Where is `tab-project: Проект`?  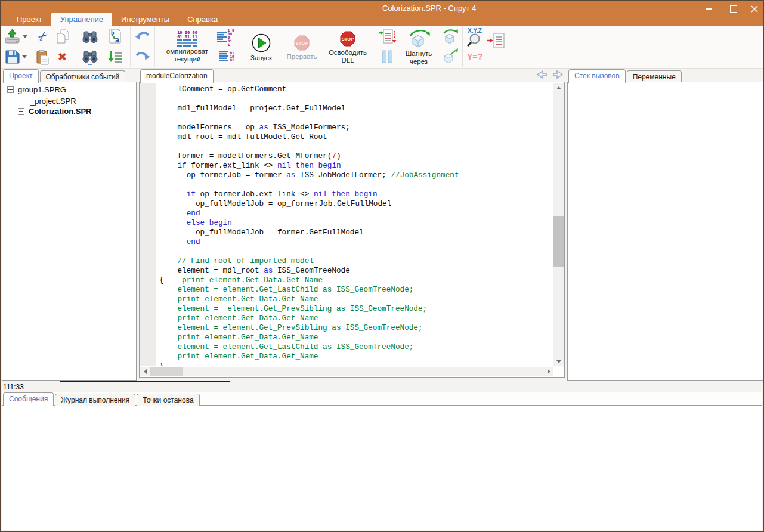
tab-project: Проект is located at coordinates (21, 76).